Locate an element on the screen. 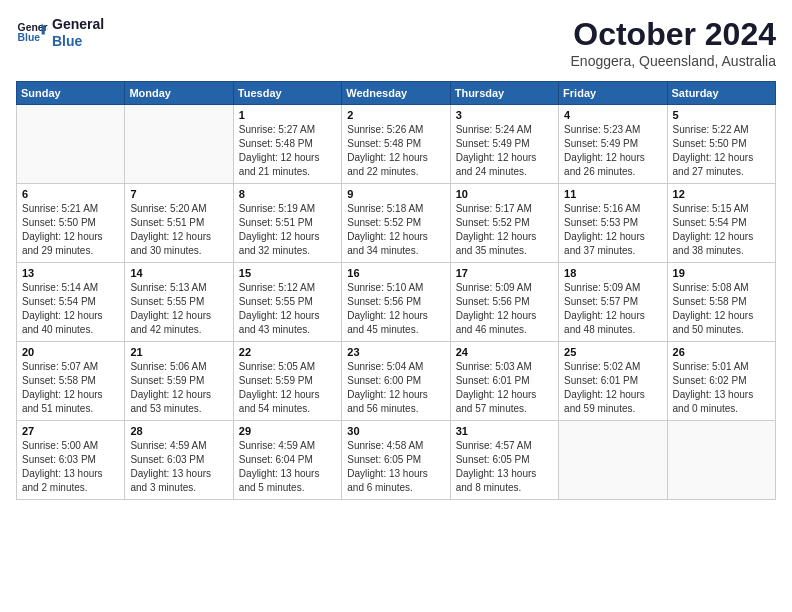  day-detail: Sunrise: 5:15 AM Sunset: 5:54 PM Dayligh… is located at coordinates (722, 230).